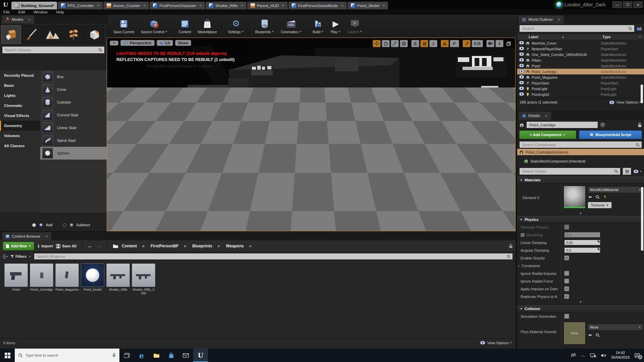  Describe the element at coordinates (73, 140) in the screenshot. I see `geometry-item-spiral-stair: Spiral Stair` at that location.